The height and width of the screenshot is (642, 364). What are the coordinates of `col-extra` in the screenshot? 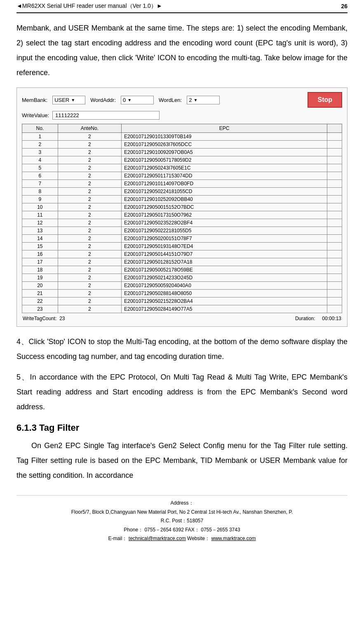 It's located at (335, 129).